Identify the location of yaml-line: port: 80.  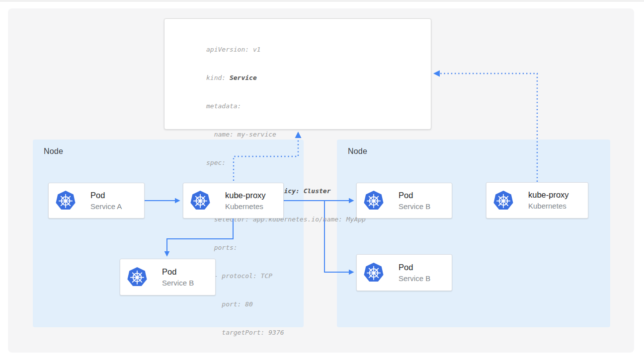
(319, 304).